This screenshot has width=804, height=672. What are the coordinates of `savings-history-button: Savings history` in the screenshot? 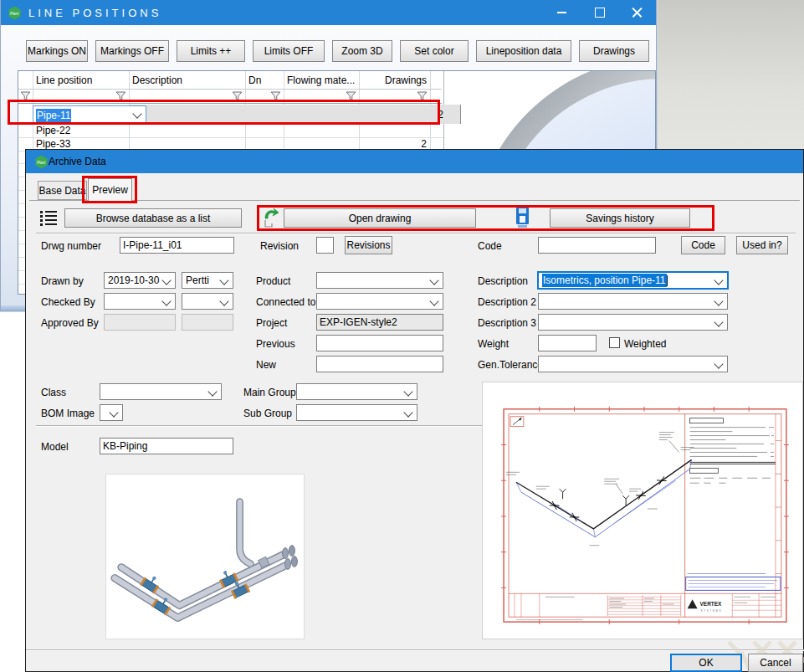 It's located at (620, 218).